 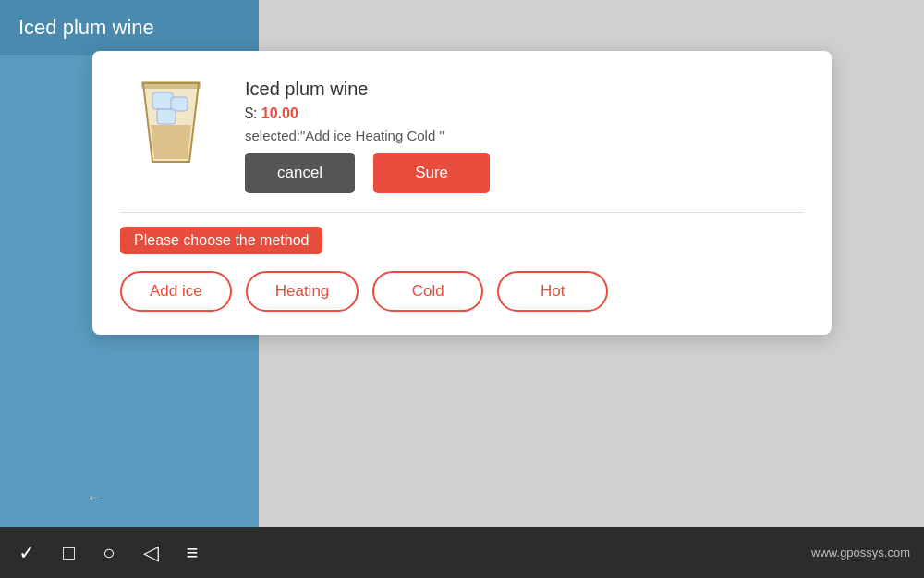 What do you see at coordinates (462, 291) in the screenshot?
I see `method-options: Add ice Heating Cold Hot` at bounding box center [462, 291].